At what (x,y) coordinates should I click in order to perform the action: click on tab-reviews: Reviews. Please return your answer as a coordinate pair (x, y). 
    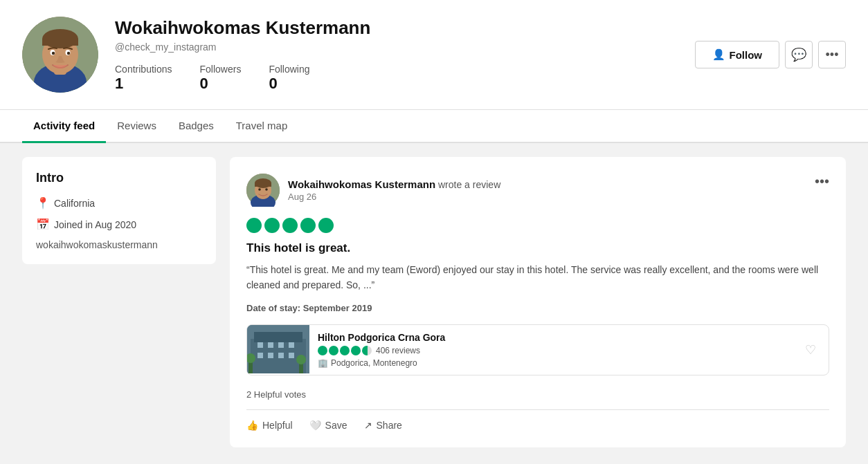
    Looking at the image, I should click on (137, 127).